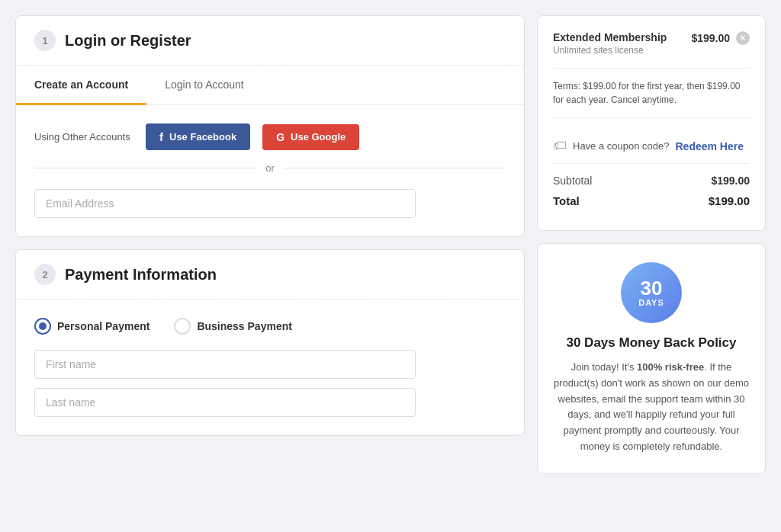 The width and height of the screenshot is (781, 532). I want to click on subtotal-value: $199.00, so click(731, 181).